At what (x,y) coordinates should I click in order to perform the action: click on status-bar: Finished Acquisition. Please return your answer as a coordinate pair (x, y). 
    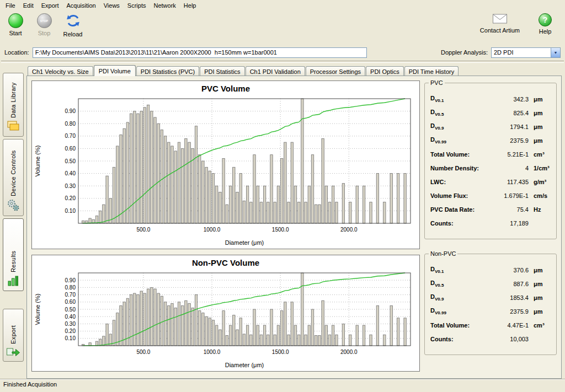
    Looking at the image, I should click on (282, 384).